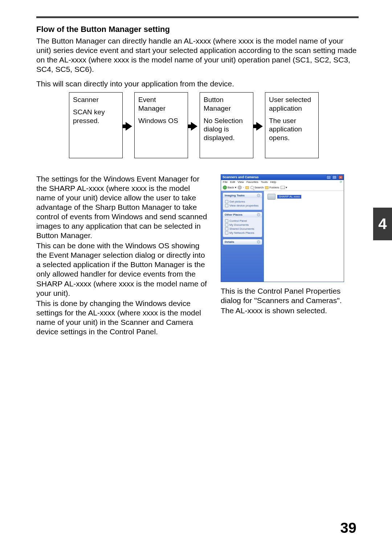 Image resolution: width=392 pixels, height=555 pixels. Describe the element at coordinates (335, 177) in the screenshot. I see `maximize-icon: □` at that location.